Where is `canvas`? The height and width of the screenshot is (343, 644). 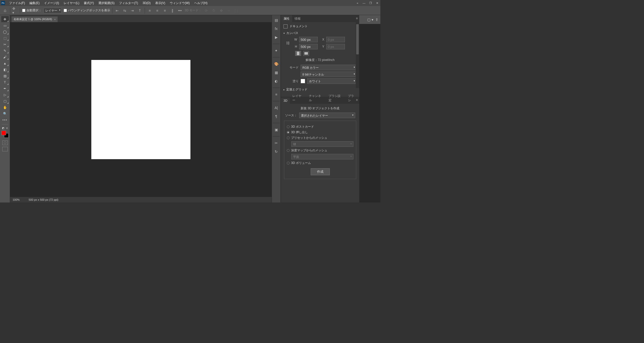 canvas is located at coordinates (141, 110).